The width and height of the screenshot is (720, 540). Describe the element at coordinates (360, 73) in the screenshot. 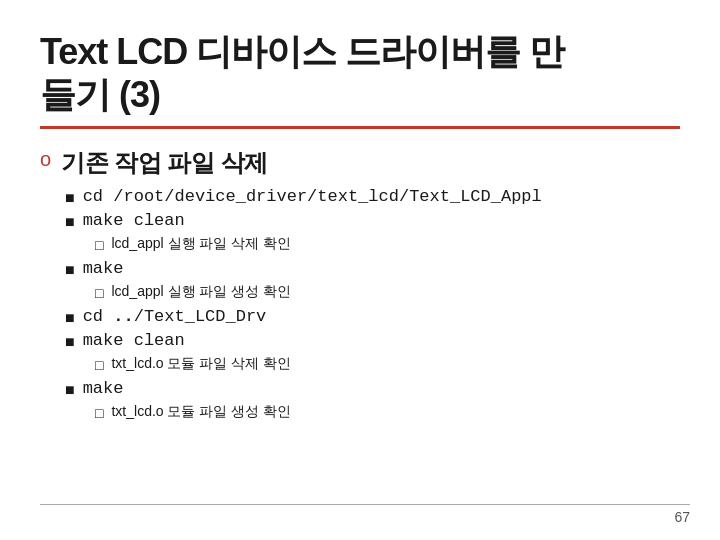

I see `title-line1: Text LCD 디바이스 드라이버를 만 들기 (3)` at that location.